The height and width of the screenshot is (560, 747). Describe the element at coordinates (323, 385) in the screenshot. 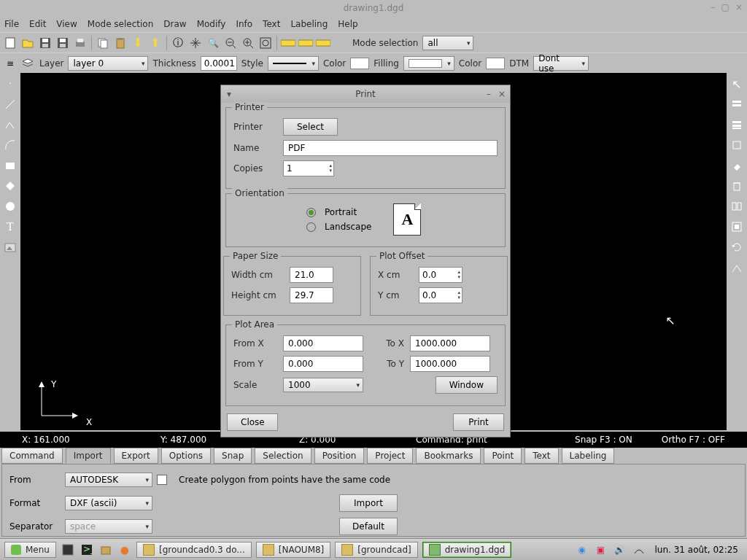

I see `scale-combo: 1000` at that location.